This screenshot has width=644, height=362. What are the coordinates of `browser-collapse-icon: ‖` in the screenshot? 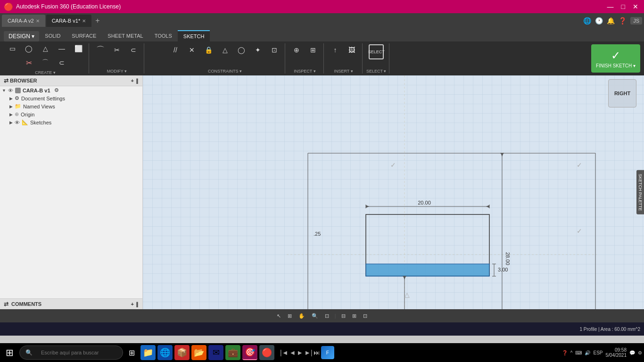 It's located at (137, 81).